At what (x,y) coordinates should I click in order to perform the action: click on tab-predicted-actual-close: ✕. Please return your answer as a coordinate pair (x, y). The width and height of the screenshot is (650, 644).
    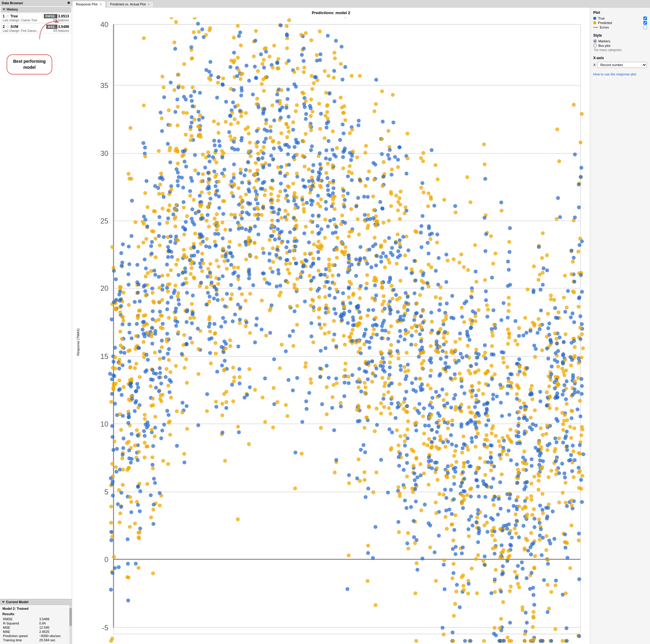
    Looking at the image, I should click on (149, 4).